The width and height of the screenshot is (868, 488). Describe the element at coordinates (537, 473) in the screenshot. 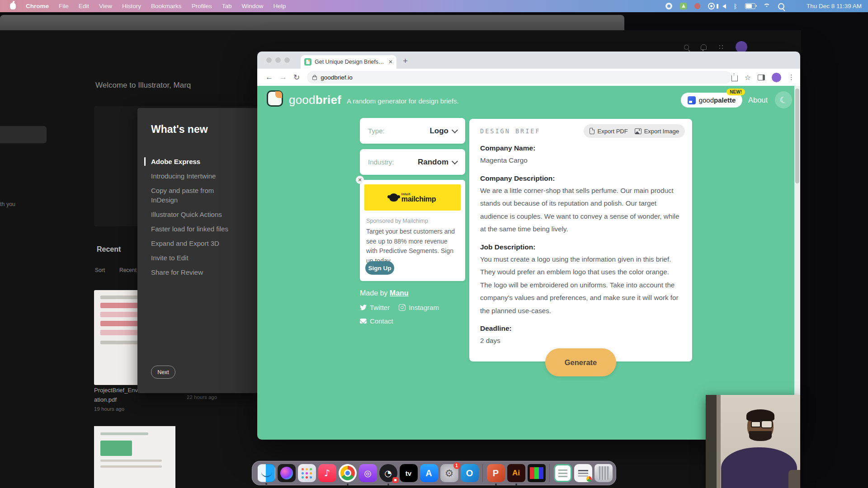

I see `dock-color-bars-icon` at that location.